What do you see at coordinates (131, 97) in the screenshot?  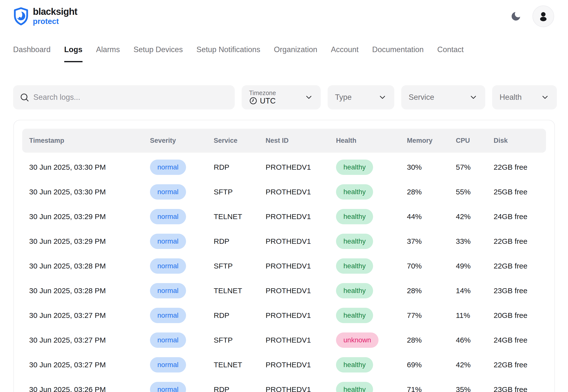 I see `search-input` at bounding box center [131, 97].